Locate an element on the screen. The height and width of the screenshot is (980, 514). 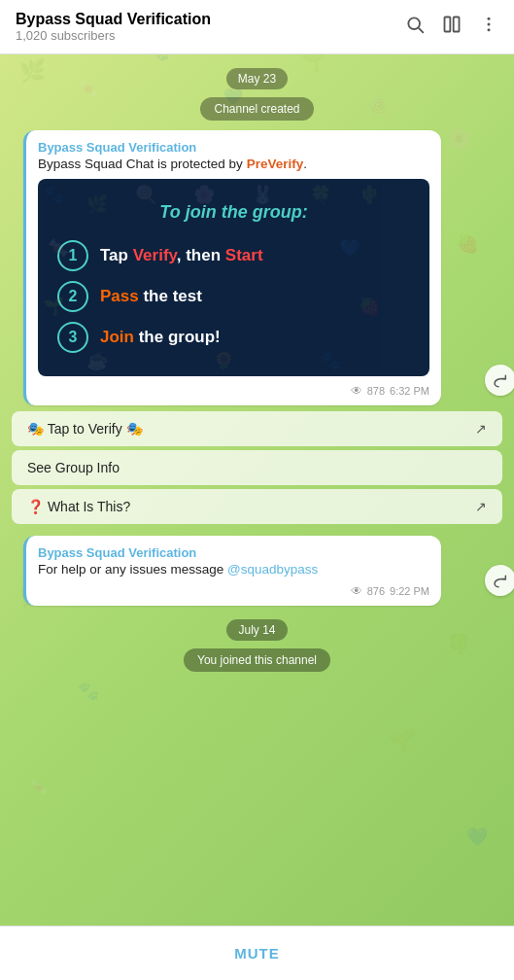
link1-arrow-icon: ↗ is located at coordinates (481, 429).